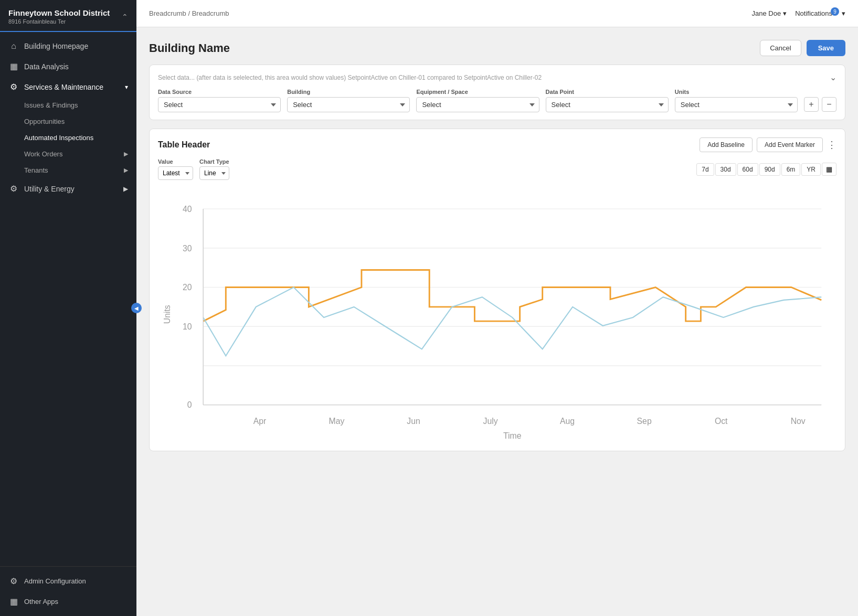 The height and width of the screenshot is (616, 858). I want to click on placeholder-text: Select data... (after data is selelected…, so click(349, 78).